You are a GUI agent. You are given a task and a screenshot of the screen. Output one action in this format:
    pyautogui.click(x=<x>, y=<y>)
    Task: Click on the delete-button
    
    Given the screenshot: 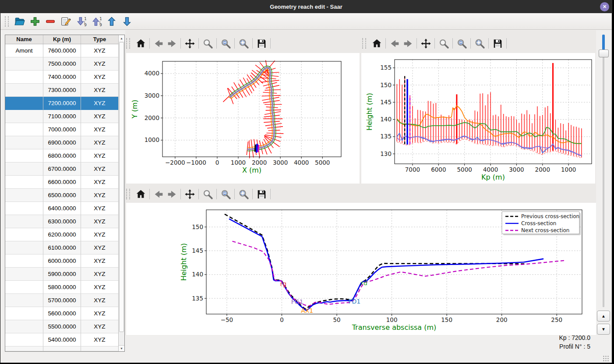 What is the action you would take?
    pyautogui.click(x=50, y=21)
    